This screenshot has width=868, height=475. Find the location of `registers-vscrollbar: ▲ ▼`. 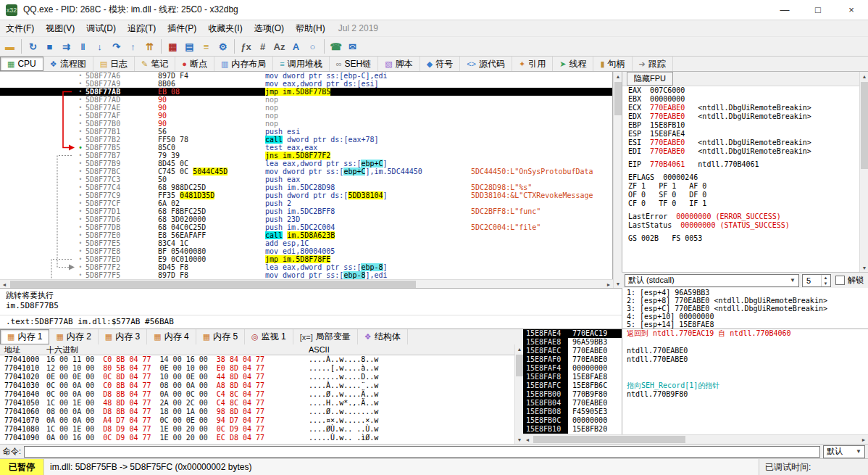

registers-vscrollbar: ▲ ▼ is located at coordinates (864, 172).